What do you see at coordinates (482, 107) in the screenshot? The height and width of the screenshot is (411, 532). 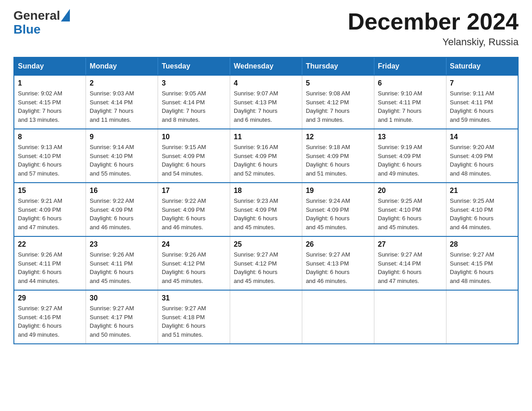 I see `day-info: Sunrise: 9:11 AM Sunset: 4:11 PM Dayligh…` at bounding box center [482, 107].